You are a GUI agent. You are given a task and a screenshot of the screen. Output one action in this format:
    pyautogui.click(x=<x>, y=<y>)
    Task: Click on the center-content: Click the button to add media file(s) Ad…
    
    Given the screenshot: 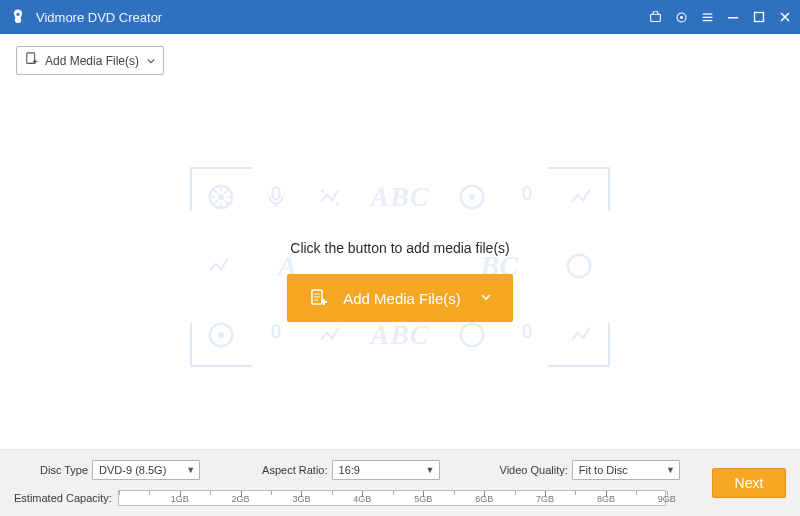 What is the action you would take?
    pyautogui.click(x=400, y=281)
    